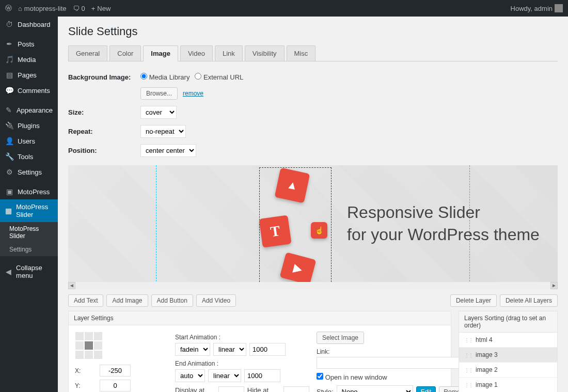  I want to click on sort-item: ⋮⋮image 3, so click(508, 355).